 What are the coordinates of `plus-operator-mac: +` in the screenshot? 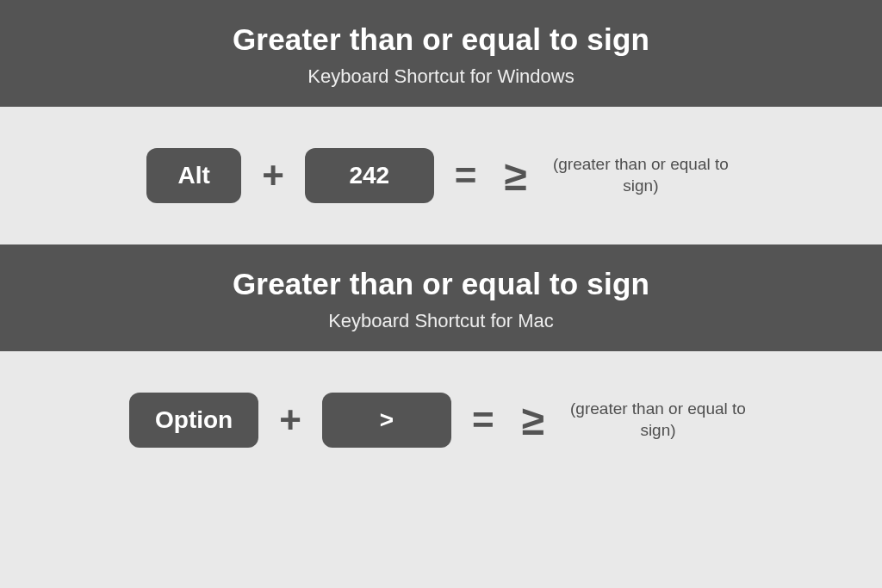 It's located at (290, 420).